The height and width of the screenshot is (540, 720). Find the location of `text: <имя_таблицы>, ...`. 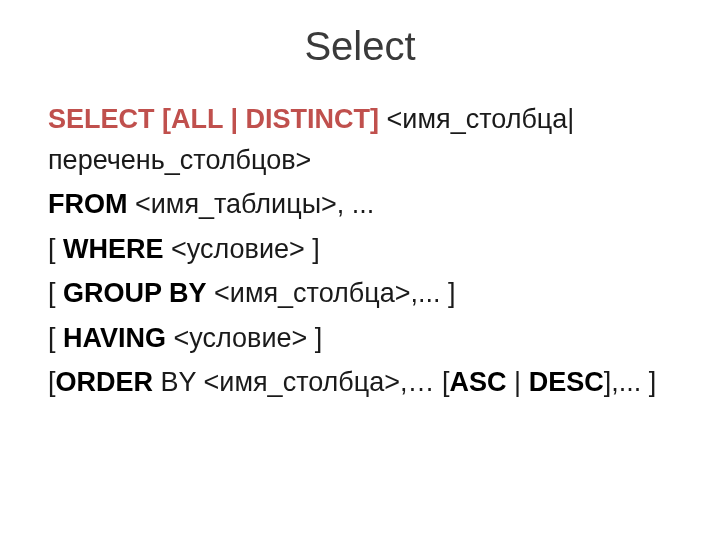

text: <имя_таблицы>, ... is located at coordinates (250, 204).